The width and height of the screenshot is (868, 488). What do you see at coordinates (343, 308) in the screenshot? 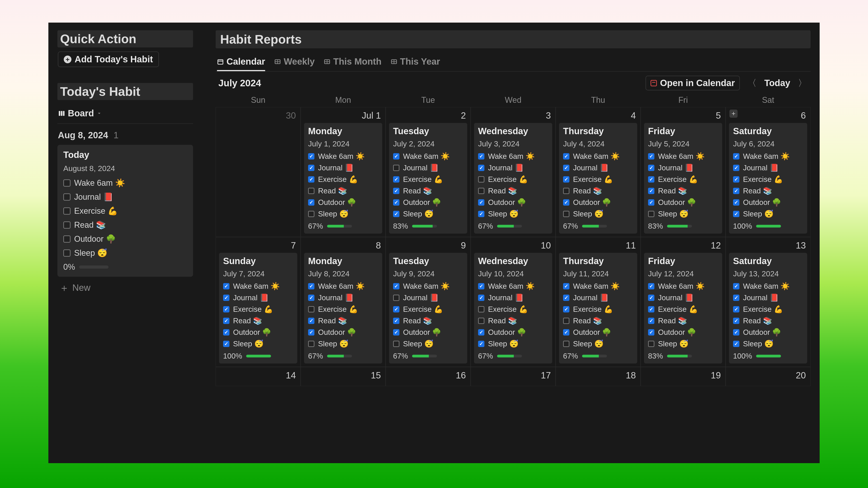
I see `day-card: MondayJuly 8, 2024✓Wake 6am ☀️✓Journal 📕…` at bounding box center [343, 308].